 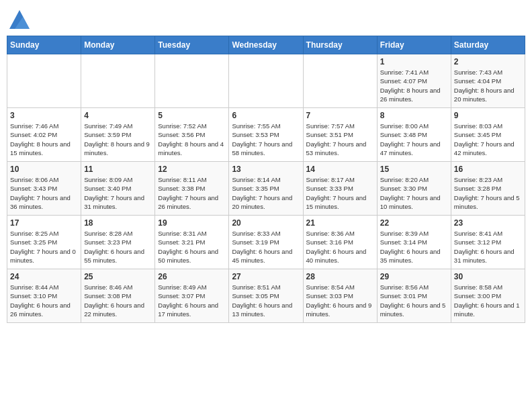 I want to click on day-cell: 8Sunrise: 8:00 AM Sunset: 3:48 PM Daylig…, so click(x=414, y=135).